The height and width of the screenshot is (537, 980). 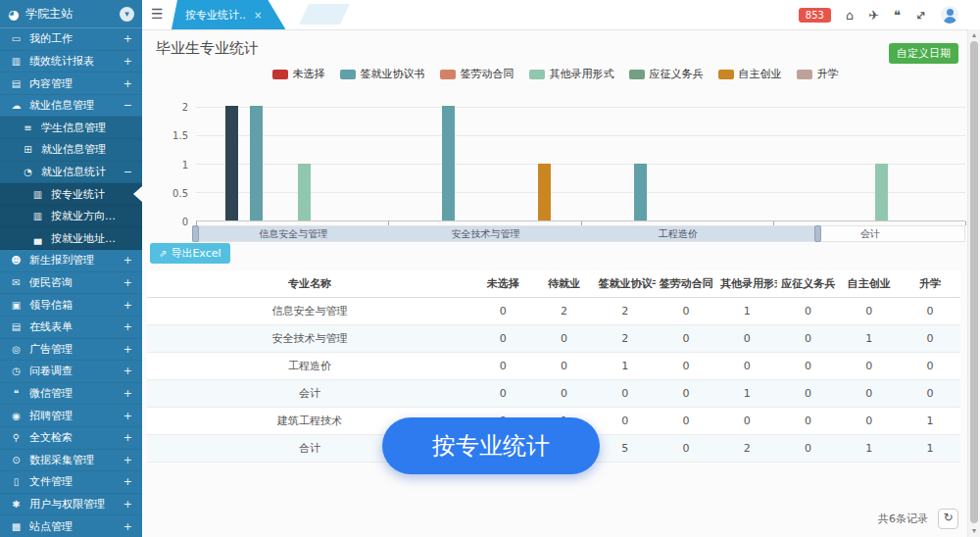 What do you see at coordinates (71, 526) in the screenshot?
I see `sidebar-item-22: ▩站点管理+` at bounding box center [71, 526].